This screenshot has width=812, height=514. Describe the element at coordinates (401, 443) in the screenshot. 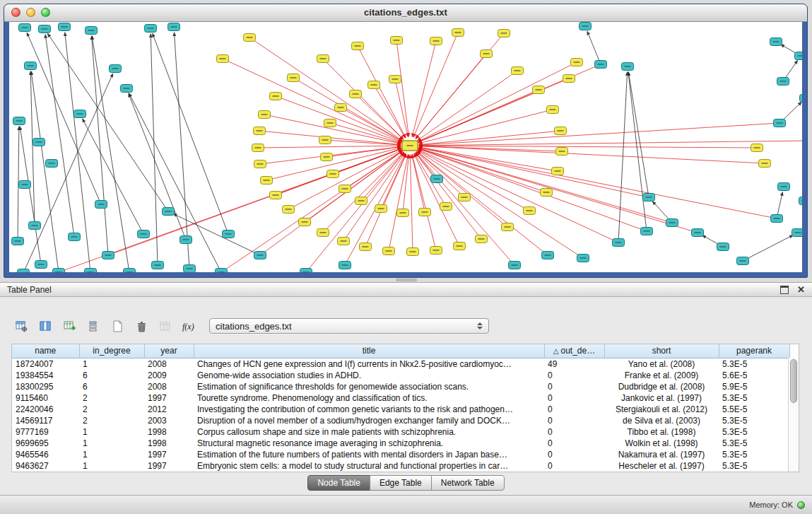

I see `table-row: 969969511998Structural magnetic resonanc…` at that location.